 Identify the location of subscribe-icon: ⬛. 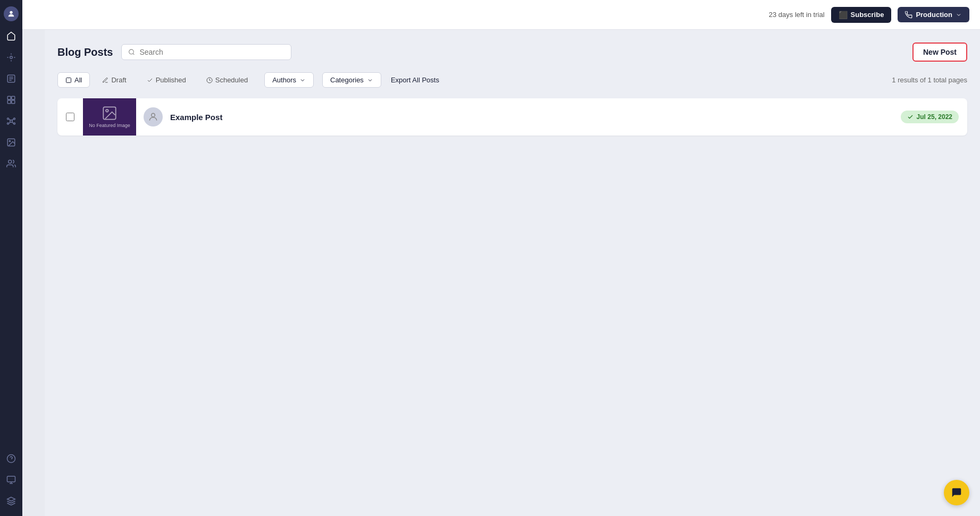
(843, 15).